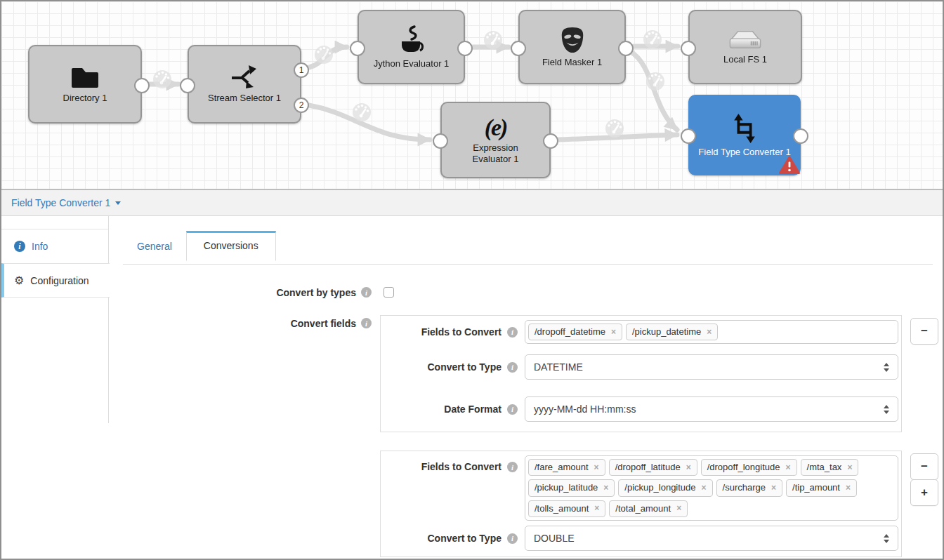 Image resolution: width=944 pixels, height=560 pixels. What do you see at coordinates (562, 467) in the screenshot?
I see `field-chip-label: /fare_amount` at bounding box center [562, 467].